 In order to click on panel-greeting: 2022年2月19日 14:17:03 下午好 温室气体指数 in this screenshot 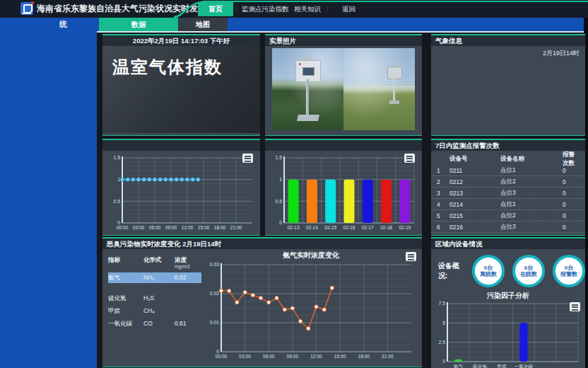, I will do `click(181, 85)`.